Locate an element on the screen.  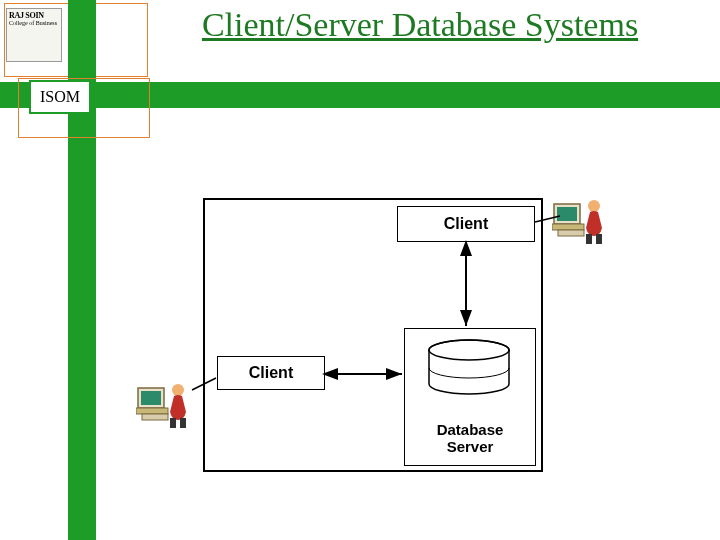
slide-title: Client/Server Database Systems is located at coordinates (420, 24).